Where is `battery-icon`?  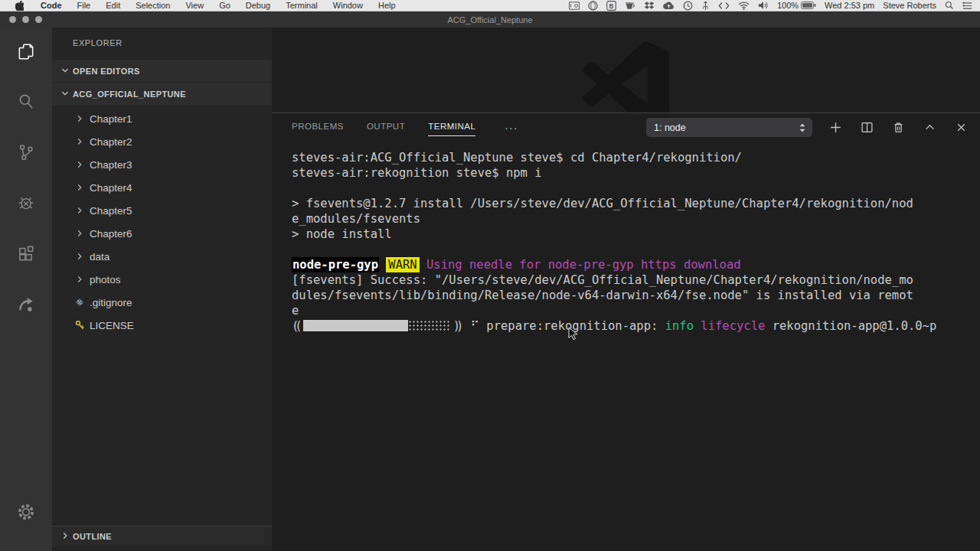
battery-icon is located at coordinates (808, 5).